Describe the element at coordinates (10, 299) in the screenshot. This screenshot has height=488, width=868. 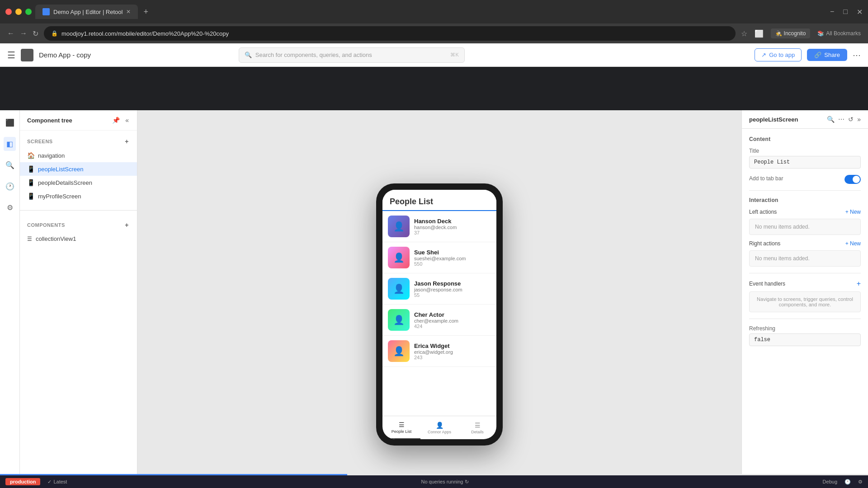
I see `icon-sidebar: ⬛ ◧ 🔍 🕐 ⚙` at that location.